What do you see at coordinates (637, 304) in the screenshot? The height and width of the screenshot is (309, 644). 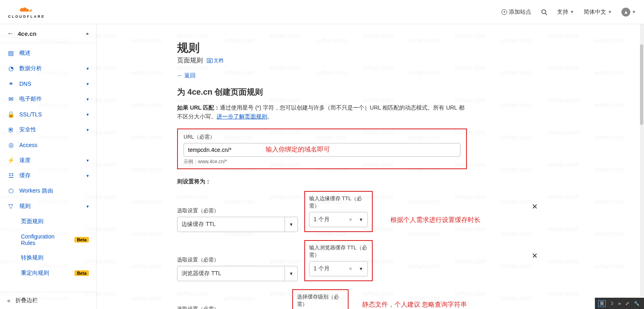 I see `wrench-icon: 🔧` at bounding box center [637, 304].